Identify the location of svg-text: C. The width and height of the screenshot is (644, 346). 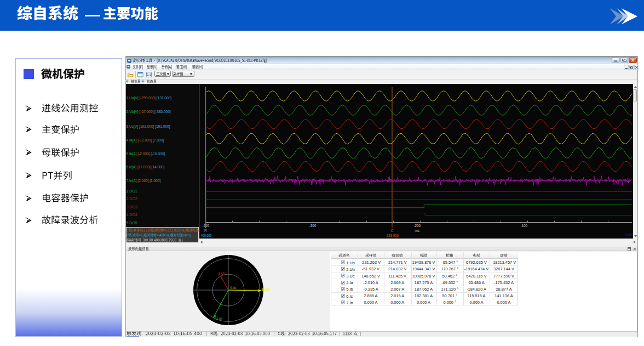
(392, 230).